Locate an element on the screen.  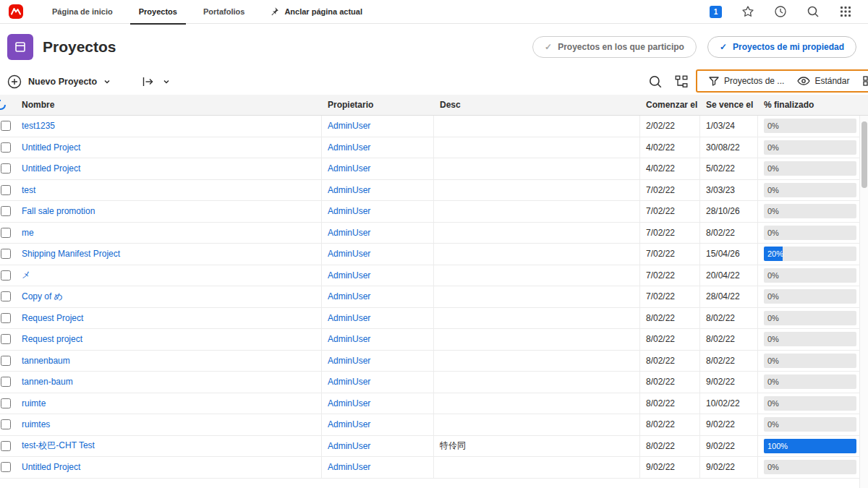
global-search-icon is located at coordinates (813, 12).